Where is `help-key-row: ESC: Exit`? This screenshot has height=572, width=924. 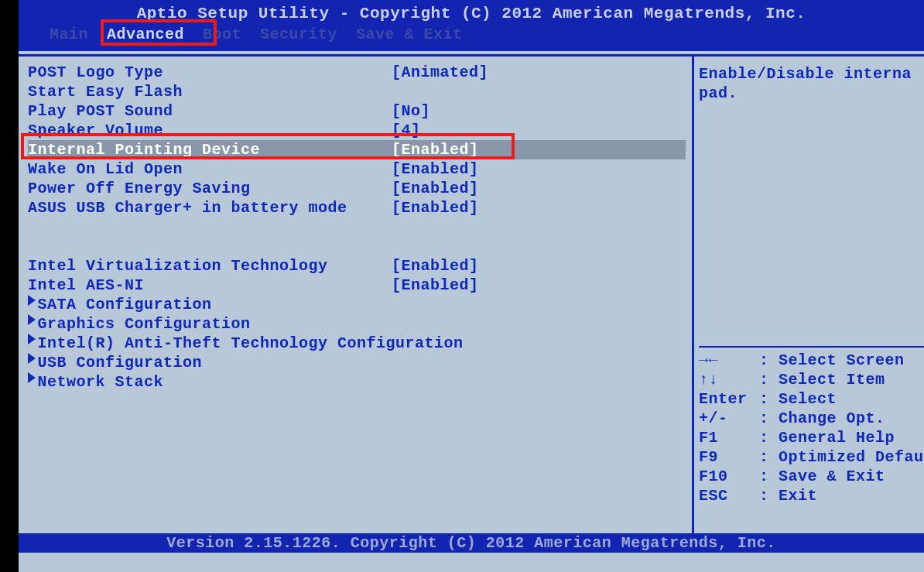 help-key-row: ESC: Exit is located at coordinates (811, 495).